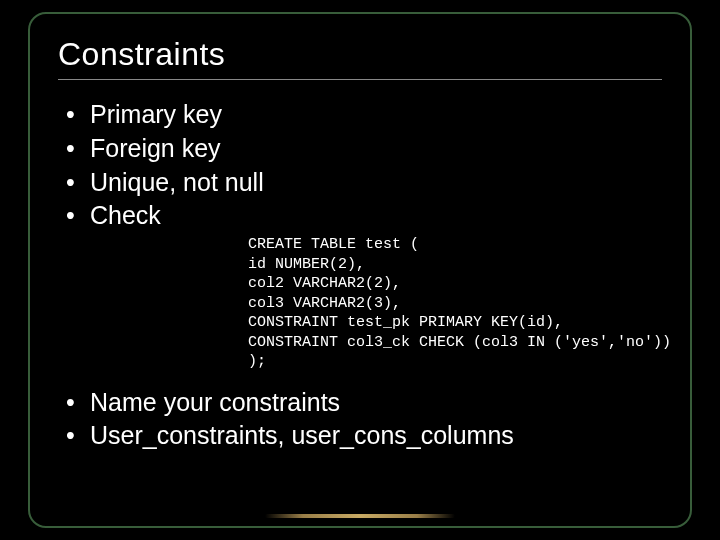  What do you see at coordinates (334, 244) in the screenshot?
I see `code-line: CREATE TABLE test (` at bounding box center [334, 244].